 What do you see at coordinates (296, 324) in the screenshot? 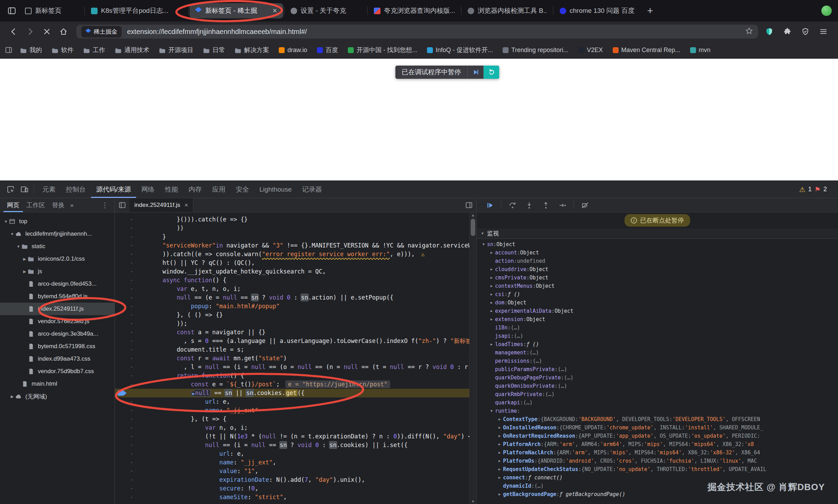
I see `code-line: - ));` at bounding box center [296, 324].